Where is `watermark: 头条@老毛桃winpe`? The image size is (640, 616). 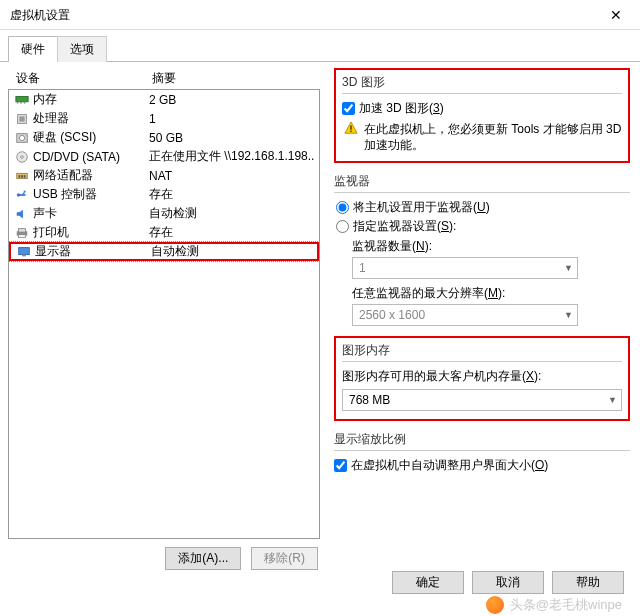
watermark: 头条@老毛桃winpe is located at coordinates (554, 605).